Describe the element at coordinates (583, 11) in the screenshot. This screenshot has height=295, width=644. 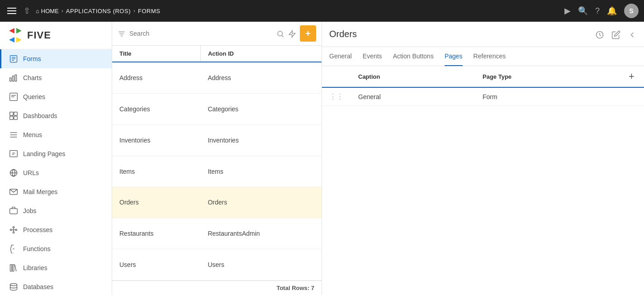
I see `search-circle-icon: 🔍` at that location.